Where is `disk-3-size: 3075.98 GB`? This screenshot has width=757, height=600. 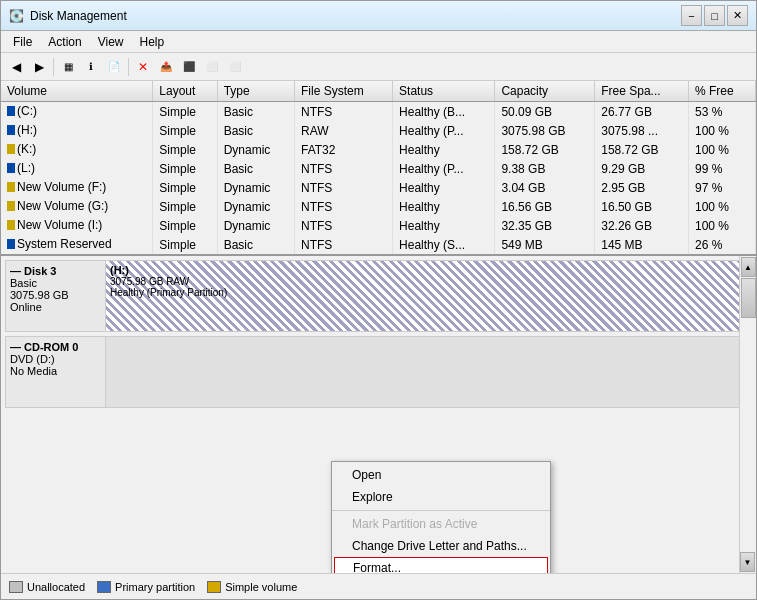
disk-3-size: 3075.98 GB is located at coordinates (56, 295).